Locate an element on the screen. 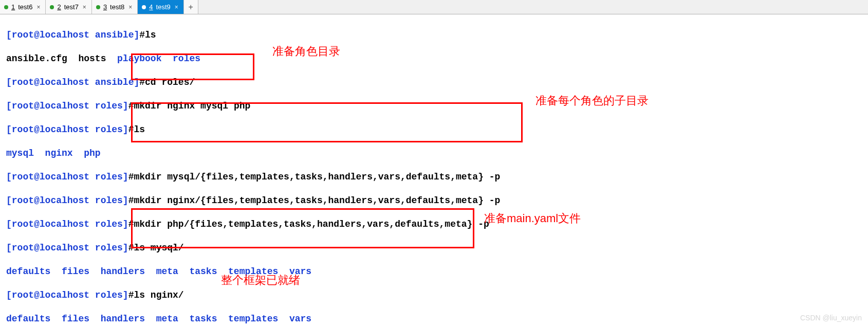 Image resolution: width=868 pixels, height=326 pixels. tab-4: 4 test9 × is located at coordinates (160, 7).